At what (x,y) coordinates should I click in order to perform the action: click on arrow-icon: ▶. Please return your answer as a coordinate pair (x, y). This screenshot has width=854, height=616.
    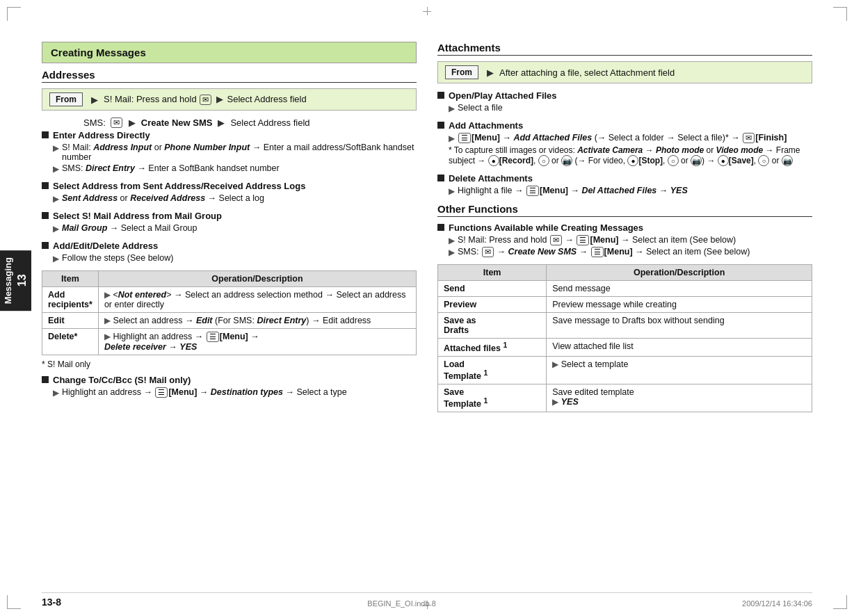
    Looking at the image, I should click on (95, 100).